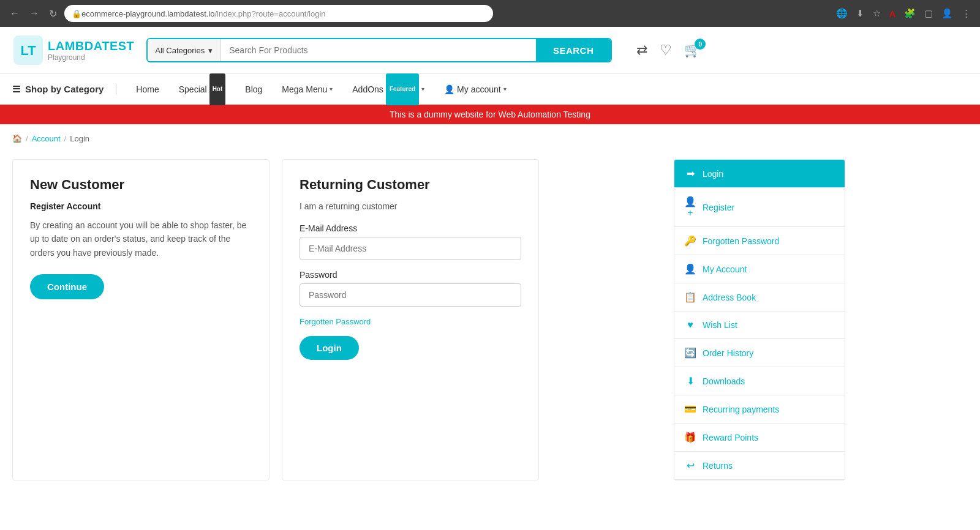 The width and height of the screenshot is (980, 530). Describe the element at coordinates (80, 138) in the screenshot. I see `breadcrumb-login: Login` at that location.